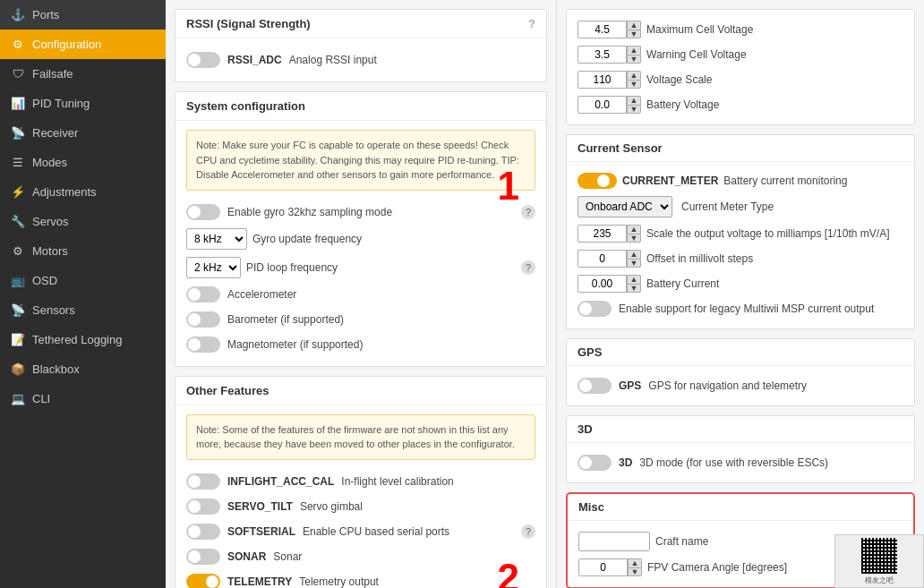  What do you see at coordinates (213, 268) in the screenshot?
I see `pid-freq-select: 2 kHz 1 kHz 4 kHz 8 kHz` at bounding box center [213, 268].